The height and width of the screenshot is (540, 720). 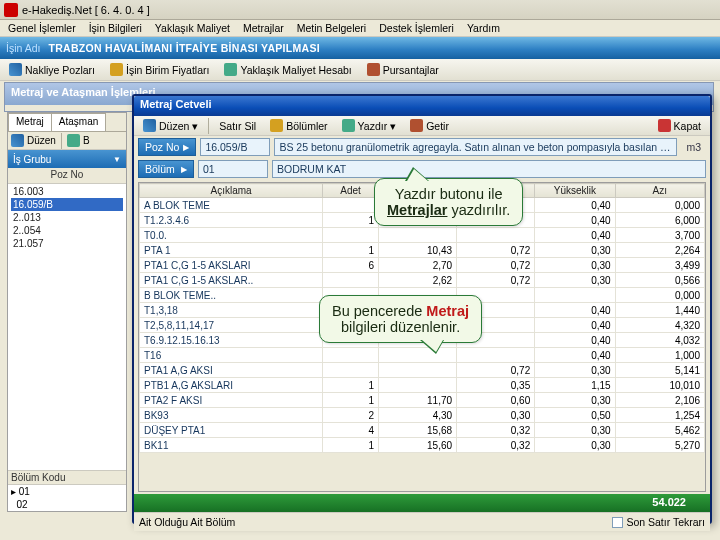 What do you see at coordinates (496, 416) in the screenshot?
I see `cell-en: 0,30` at bounding box center [496, 416].